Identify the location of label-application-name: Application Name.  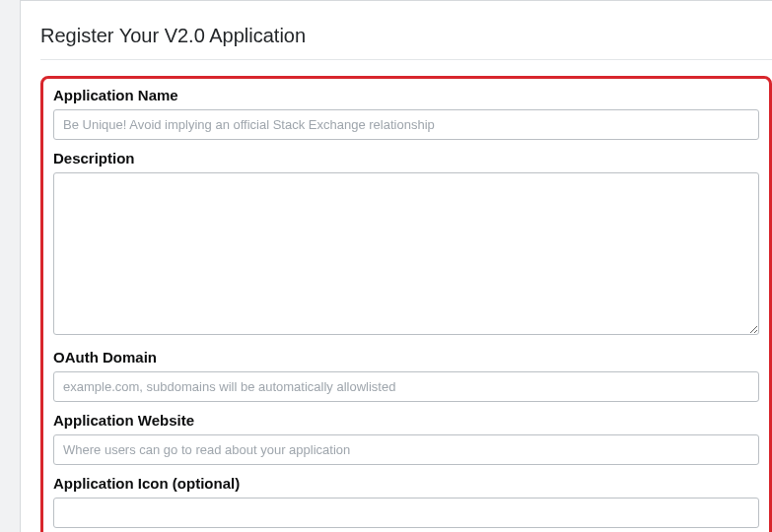
(406, 95).